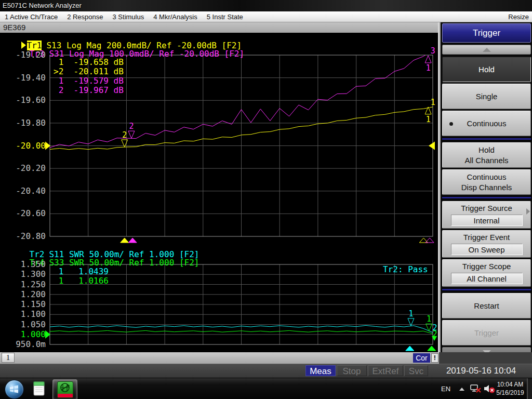 The height and width of the screenshot is (399, 532). Describe the element at coordinates (487, 278) in the screenshot. I see `softkey-value: All Channel` at that location.